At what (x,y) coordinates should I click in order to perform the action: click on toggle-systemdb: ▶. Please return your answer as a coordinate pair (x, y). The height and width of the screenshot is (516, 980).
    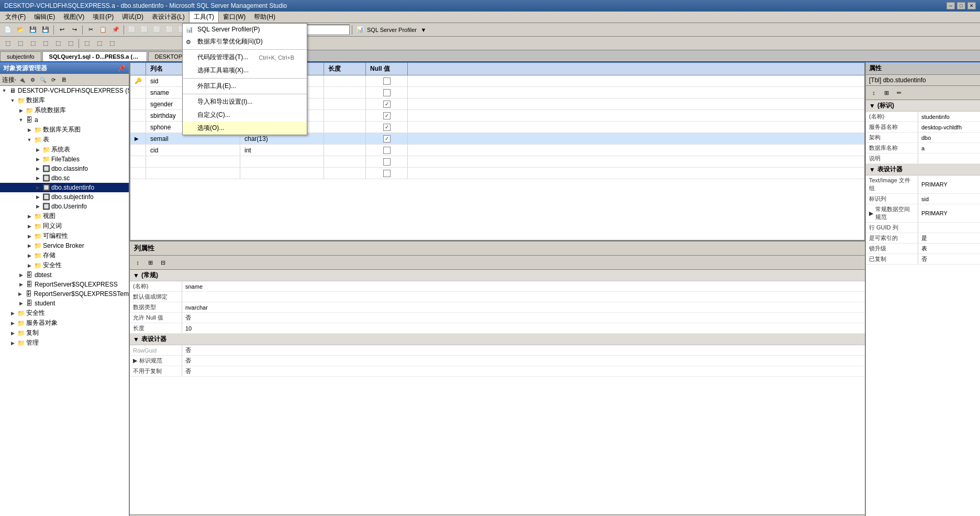
    Looking at the image, I should click on (21, 111).